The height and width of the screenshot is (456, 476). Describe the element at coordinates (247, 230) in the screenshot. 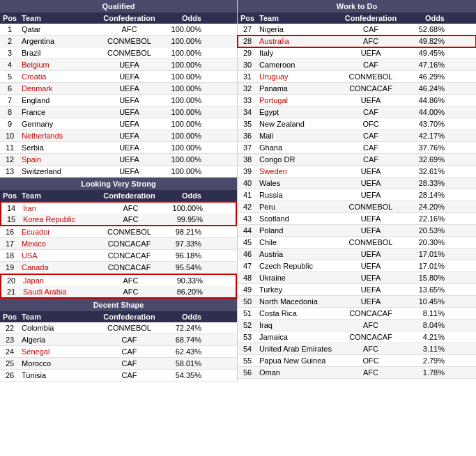

I see `row-pos: 44` at that location.